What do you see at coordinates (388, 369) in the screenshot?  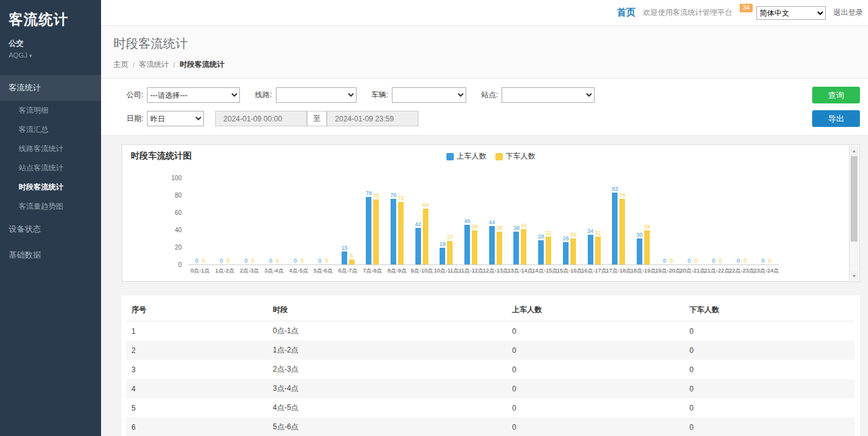 I see `table-cell: 2点-3点` at bounding box center [388, 369].